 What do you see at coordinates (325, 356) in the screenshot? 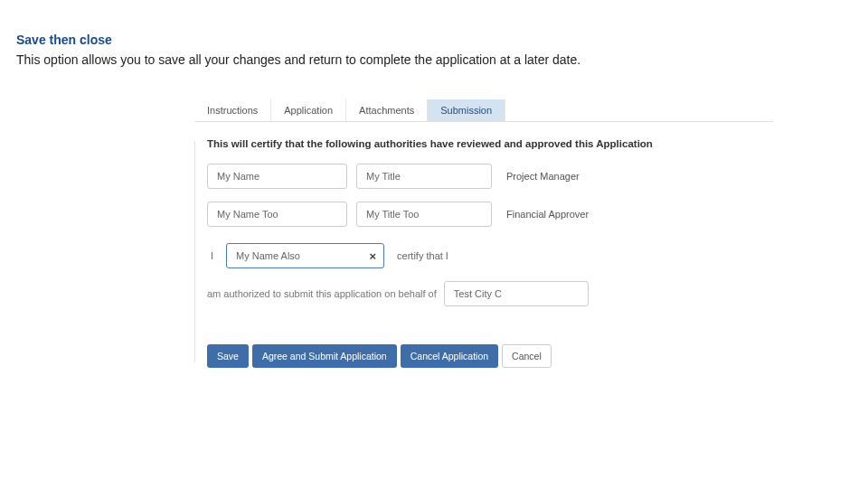
I see `agree-submit-button: Agree and Submit Application` at bounding box center [325, 356].